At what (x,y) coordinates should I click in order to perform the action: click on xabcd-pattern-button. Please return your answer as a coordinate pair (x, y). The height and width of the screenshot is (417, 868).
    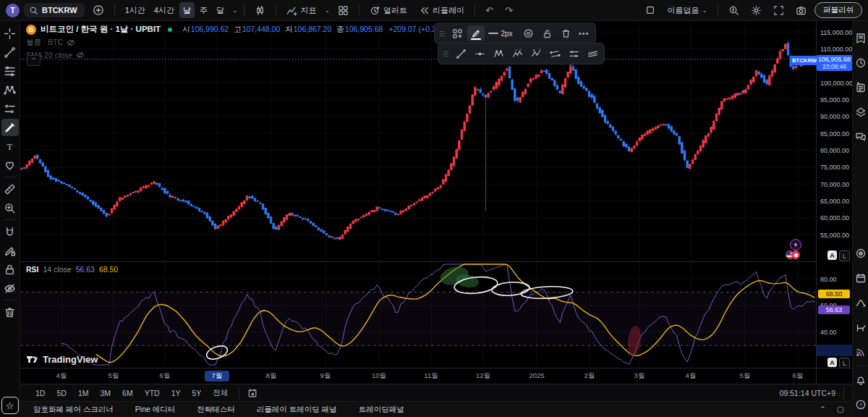
    Looking at the image, I should click on (498, 54).